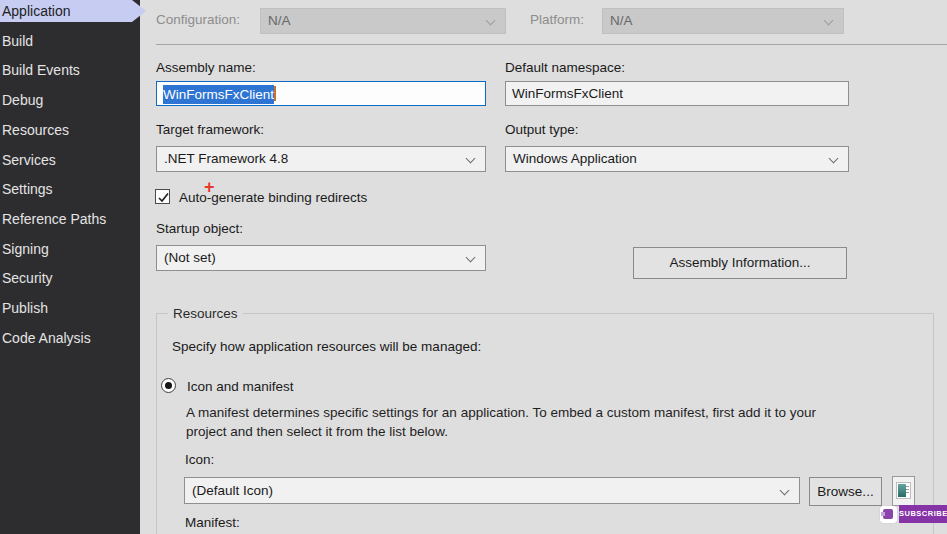 The image size is (947, 534). What do you see at coordinates (210, 130) in the screenshot?
I see `target-framework-label: Target framework:` at bounding box center [210, 130].